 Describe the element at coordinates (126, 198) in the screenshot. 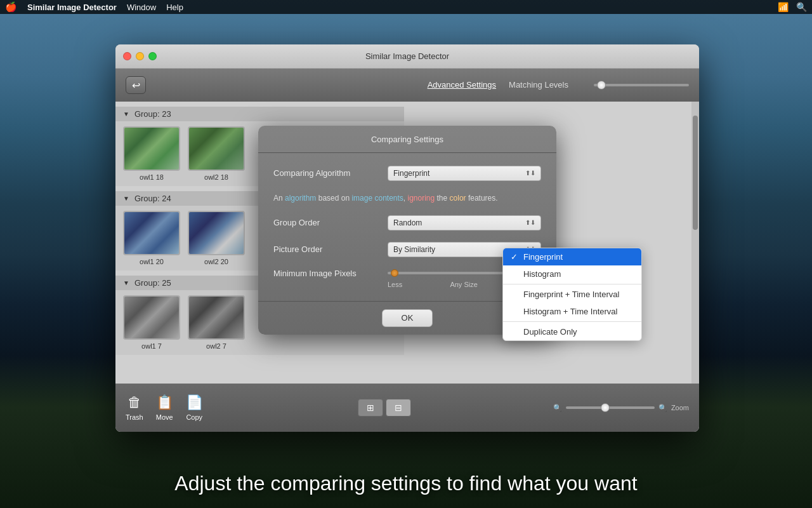

I see `group-24-triangle: ▼` at that location.